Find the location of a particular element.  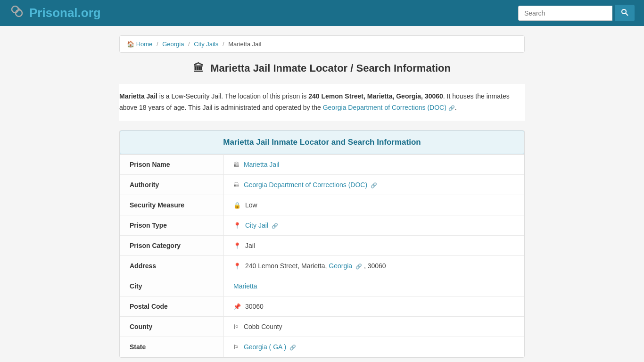

table-value: 🏛 Marietta Jail is located at coordinates (374, 164).